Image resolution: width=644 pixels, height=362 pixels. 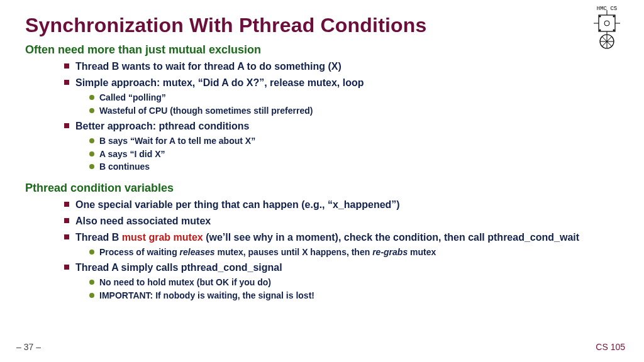 What do you see at coordinates (421, 252) in the screenshot?
I see `sub-text: mutex` at bounding box center [421, 252].